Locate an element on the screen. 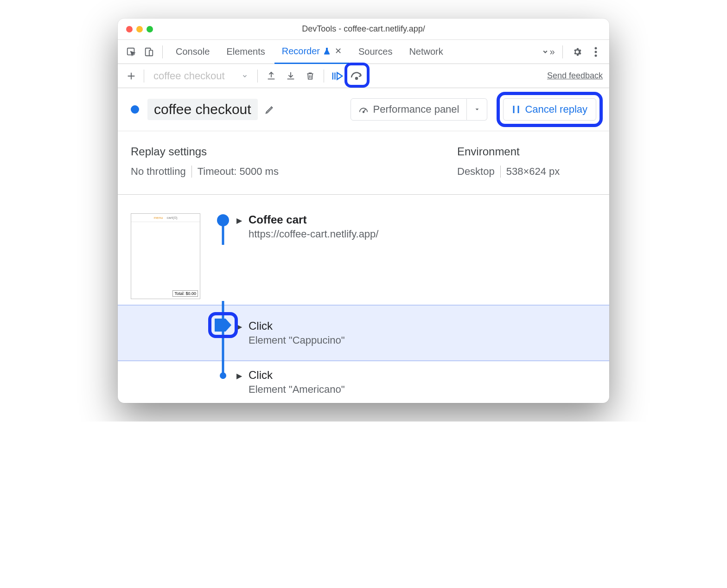  performance-panel-button: Performance panel is located at coordinates (409, 109).